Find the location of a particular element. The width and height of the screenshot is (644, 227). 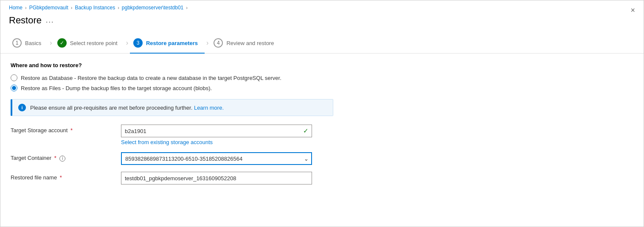

breadcrumb-home: Home is located at coordinates (16, 8).